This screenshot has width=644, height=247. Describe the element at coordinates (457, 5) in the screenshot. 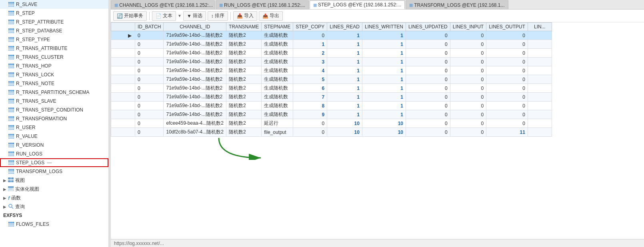

I see `tab-transform-logs: ▦ TRANSFORM_LOGS @EYE (192.168.1...` at that location.